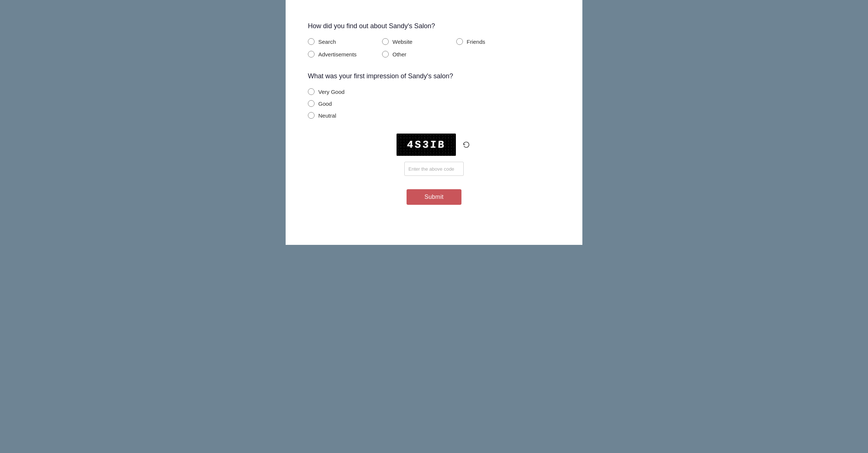 This screenshot has width=868, height=453. I want to click on radio-very-good, so click(311, 92).